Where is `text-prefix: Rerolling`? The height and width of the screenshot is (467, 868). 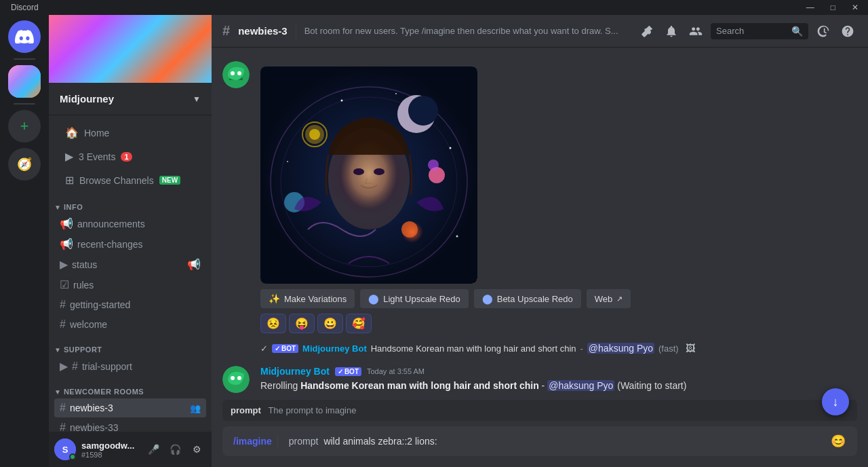
text-prefix: Rerolling is located at coordinates (281, 386).